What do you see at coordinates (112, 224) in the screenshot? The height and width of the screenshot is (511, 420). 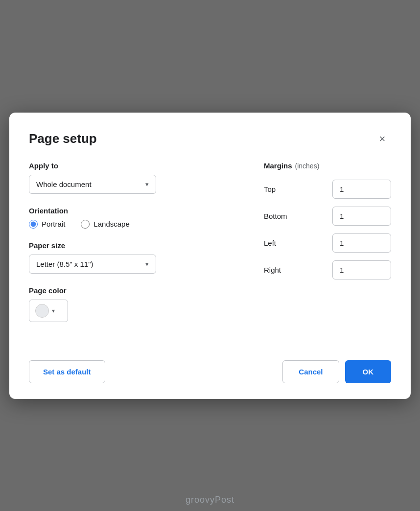 I see `landscape-label: Landscape` at bounding box center [112, 224].